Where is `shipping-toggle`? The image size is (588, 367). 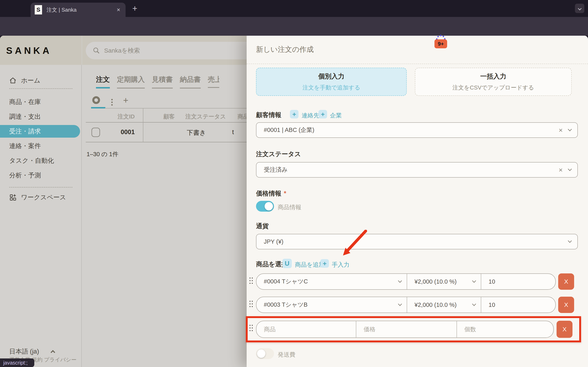 shipping-toggle is located at coordinates (265, 354).